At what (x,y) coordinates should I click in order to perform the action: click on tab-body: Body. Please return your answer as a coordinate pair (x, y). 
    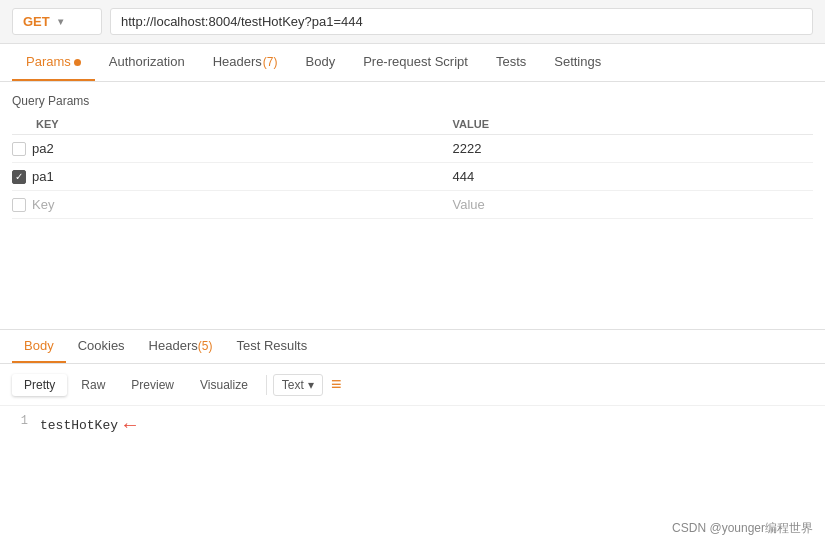
    Looking at the image, I should click on (321, 62).